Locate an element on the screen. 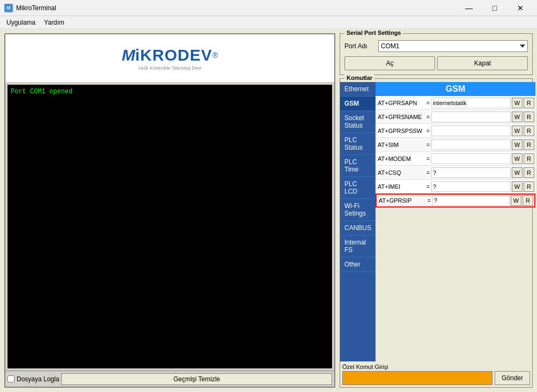 Image resolution: width=537 pixels, height=392 pixels. title-bar-left: M MikroTerminal is located at coordinates (30, 8).